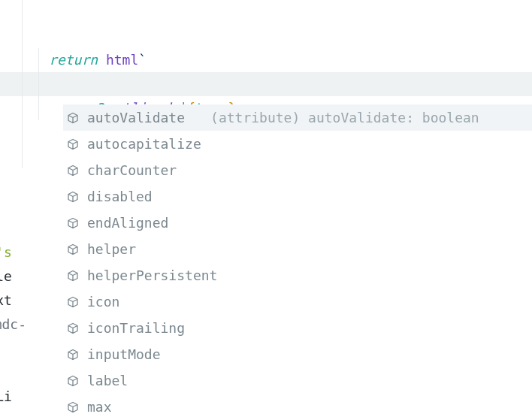 The image size is (532, 420). I want to click on suggest-item-label: endAligned, so click(128, 223).